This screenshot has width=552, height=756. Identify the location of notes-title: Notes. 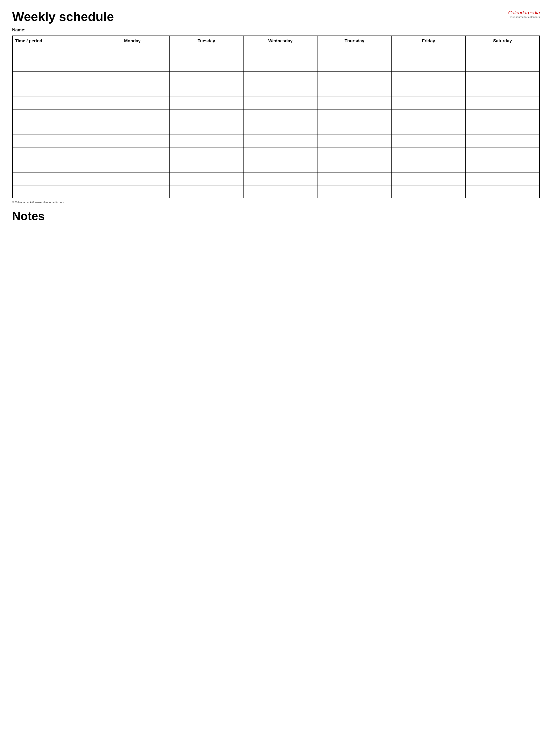
(276, 216).